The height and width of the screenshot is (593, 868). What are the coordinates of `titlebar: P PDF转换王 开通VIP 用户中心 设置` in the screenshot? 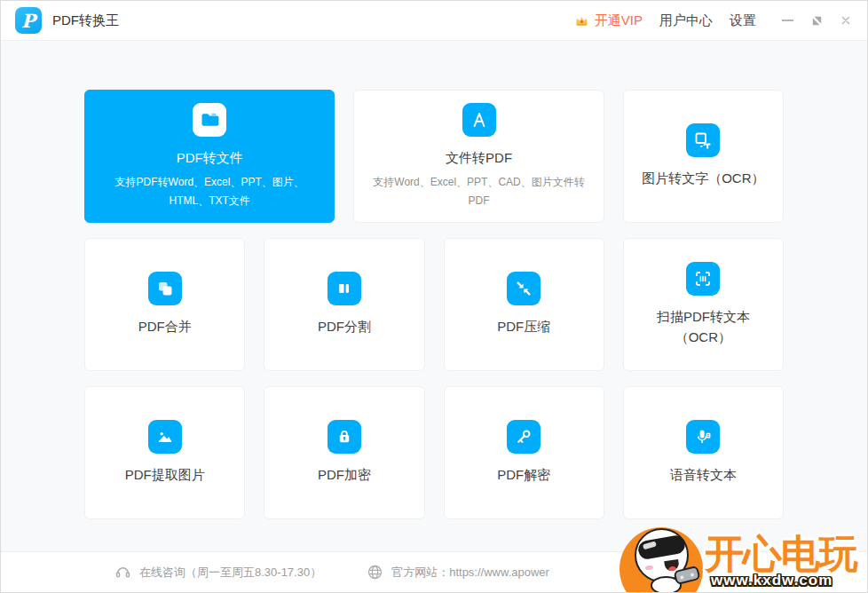 It's located at (434, 21).